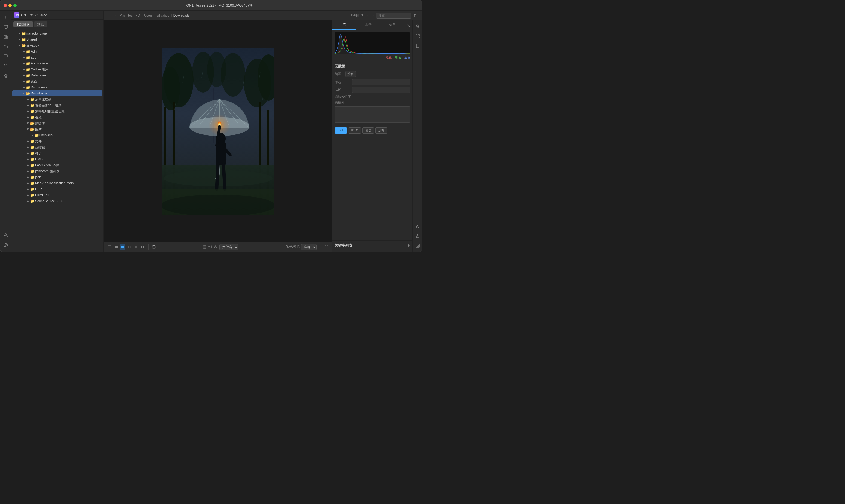 Image resolution: width=845 pixels, height=504 pixels. Describe the element at coordinates (6, 235) in the screenshot. I see `user-icon` at that location.